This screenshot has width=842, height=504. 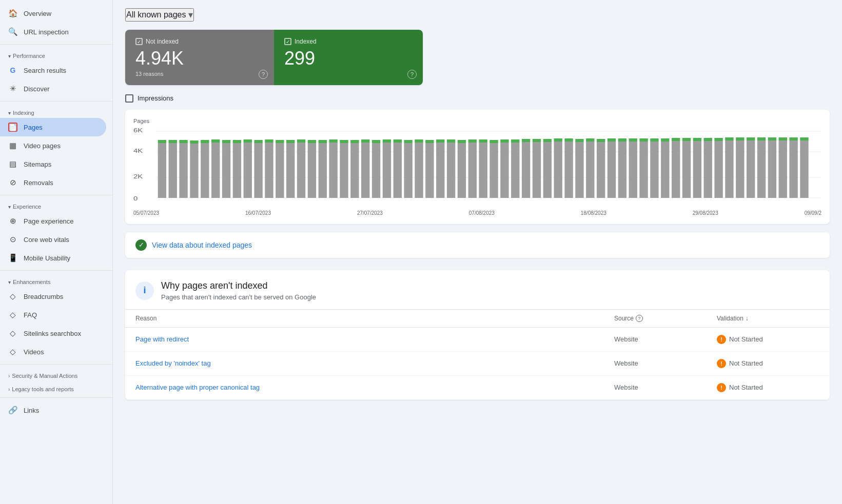 I want to click on row-source-2: Website, so click(x=665, y=388).